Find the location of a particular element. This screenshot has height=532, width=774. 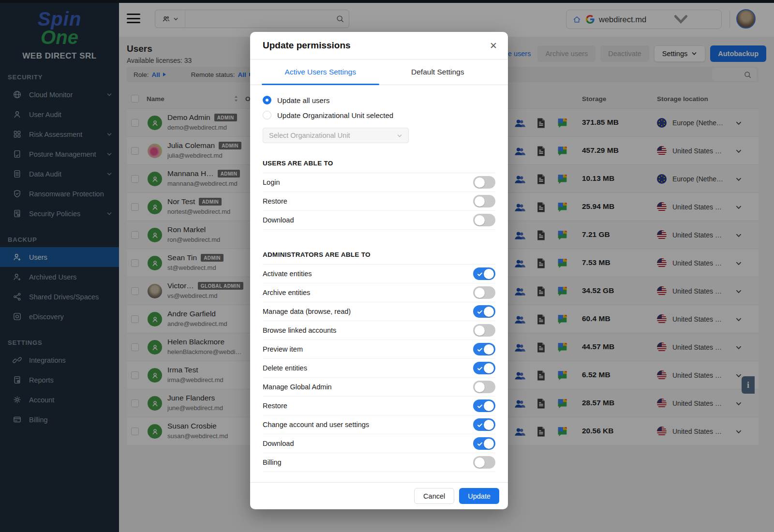

toggle-billing is located at coordinates (484, 462).